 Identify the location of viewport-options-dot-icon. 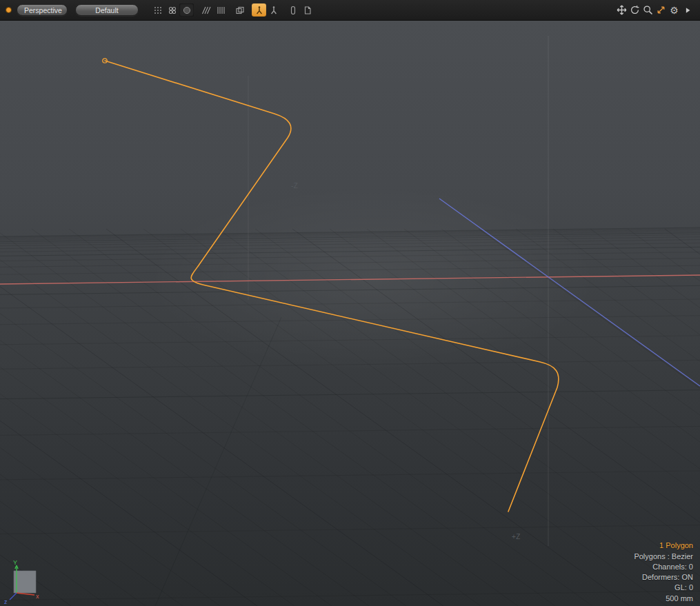
(8, 10).